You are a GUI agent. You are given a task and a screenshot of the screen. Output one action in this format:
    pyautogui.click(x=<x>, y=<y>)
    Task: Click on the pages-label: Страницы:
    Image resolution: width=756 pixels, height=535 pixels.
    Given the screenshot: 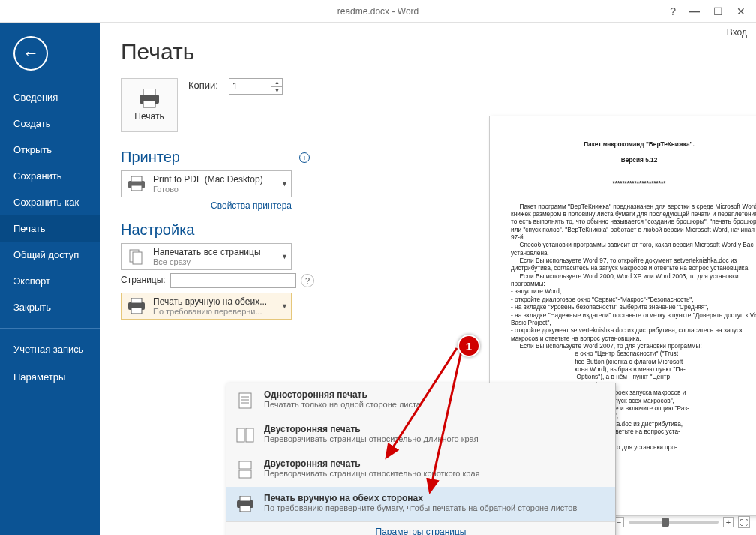 What is the action you would take?
    pyautogui.click(x=143, y=280)
    